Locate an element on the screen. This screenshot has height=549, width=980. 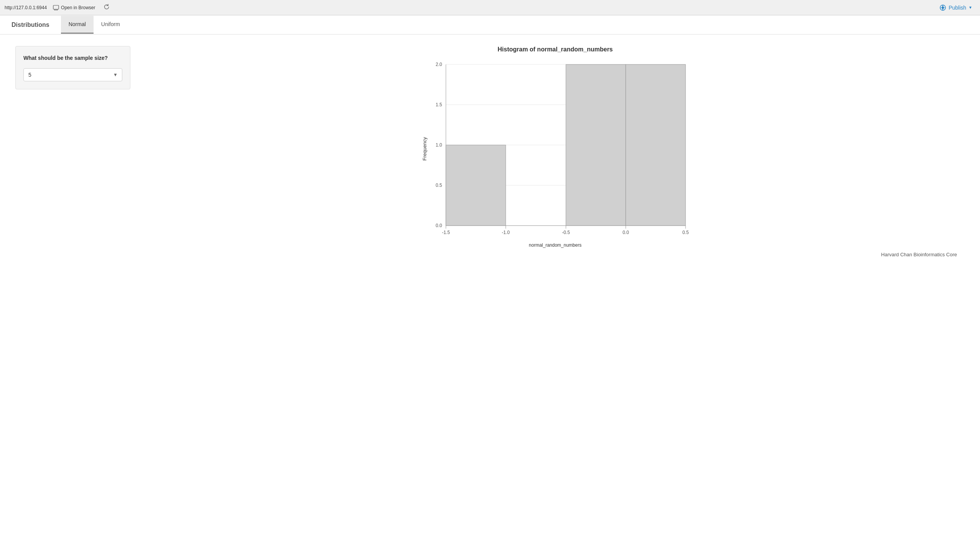
y-tick-2: 2.0 is located at coordinates (439, 64).